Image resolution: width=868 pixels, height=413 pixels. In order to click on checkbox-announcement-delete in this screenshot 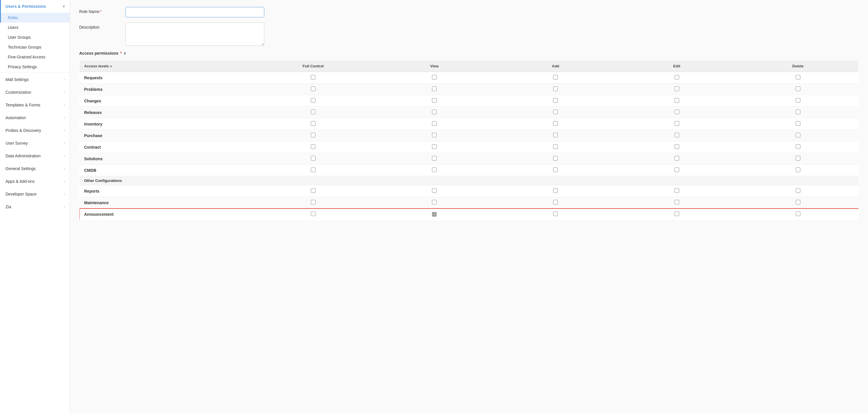, I will do `click(798, 214)`.